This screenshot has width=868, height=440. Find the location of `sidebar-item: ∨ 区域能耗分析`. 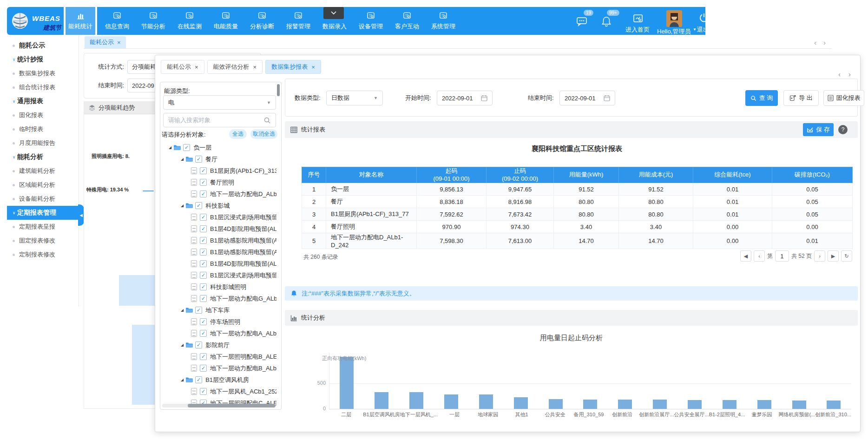

sidebar-item: ∨ 区域能耗分析 is located at coordinates (43, 185).